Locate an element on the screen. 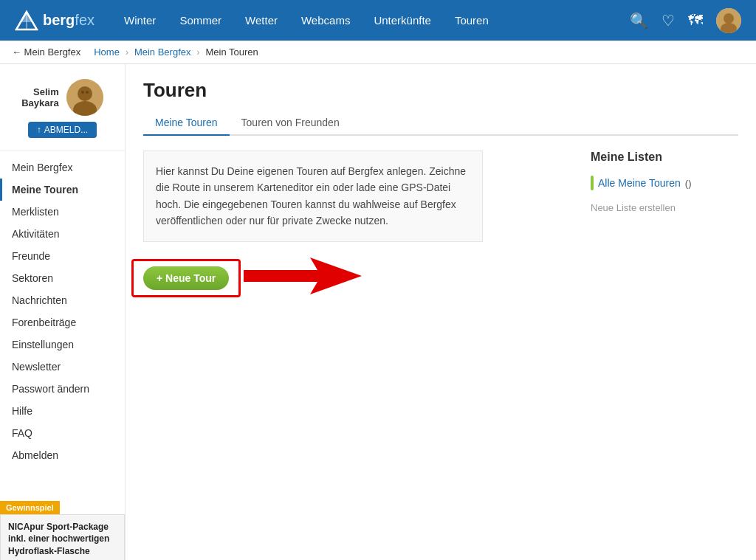 This screenshot has width=756, height=560. logo-mountain-icon is located at coordinates (27, 21).